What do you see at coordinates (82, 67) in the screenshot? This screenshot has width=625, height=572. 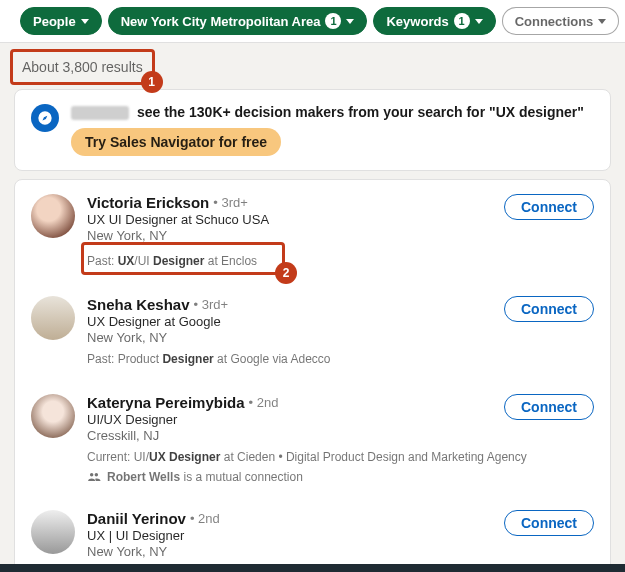 I see `results-count: About 3,800 results` at bounding box center [82, 67].